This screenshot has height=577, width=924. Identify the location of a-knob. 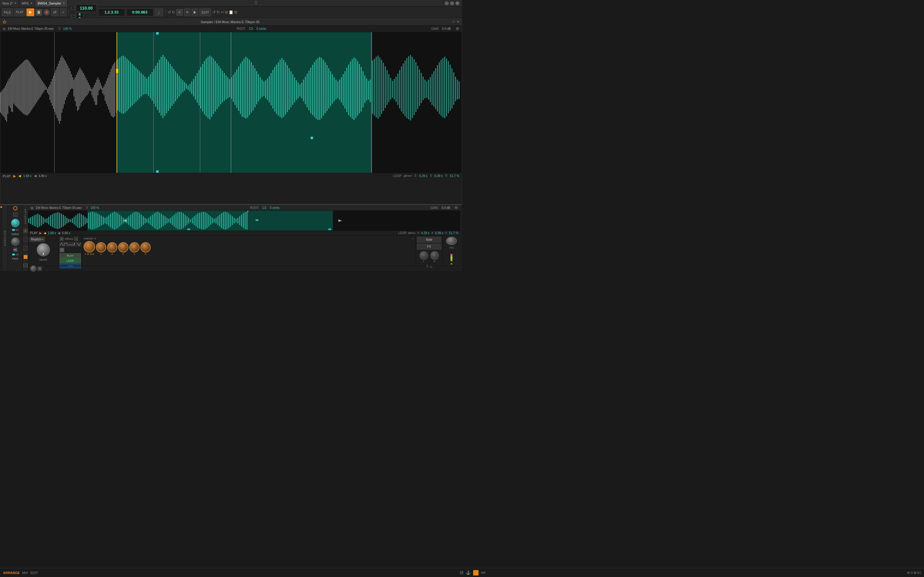
(101, 247).